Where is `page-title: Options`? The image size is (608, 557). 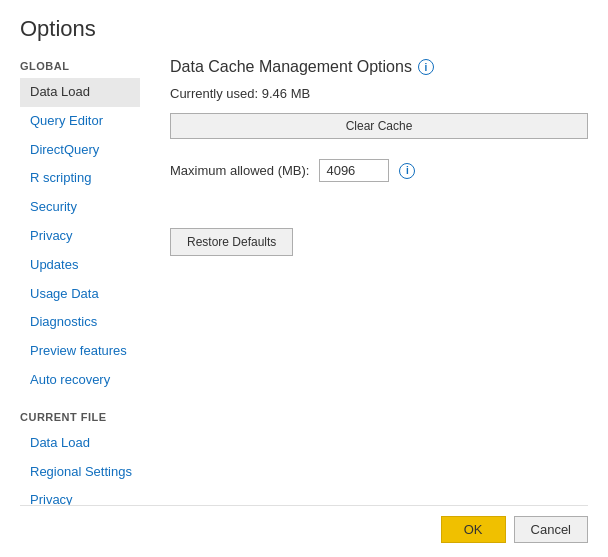
page-title: Options is located at coordinates (304, 29).